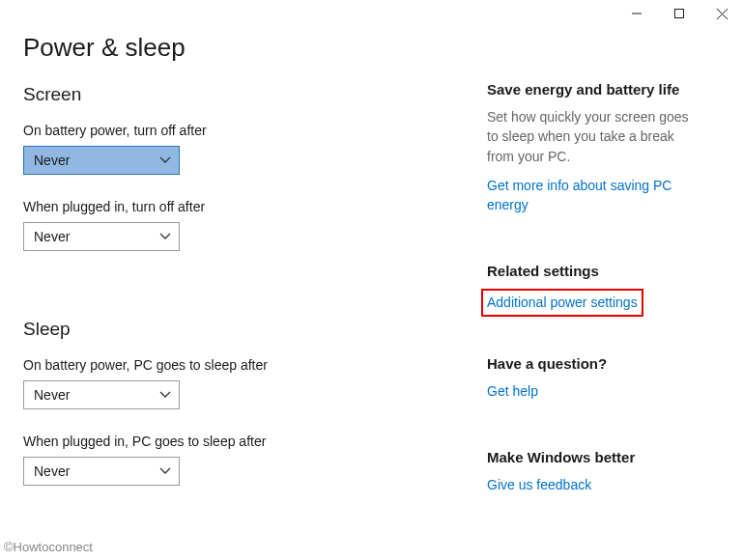  I want to click on sleep-heading: Sleep, so click(255, 329).